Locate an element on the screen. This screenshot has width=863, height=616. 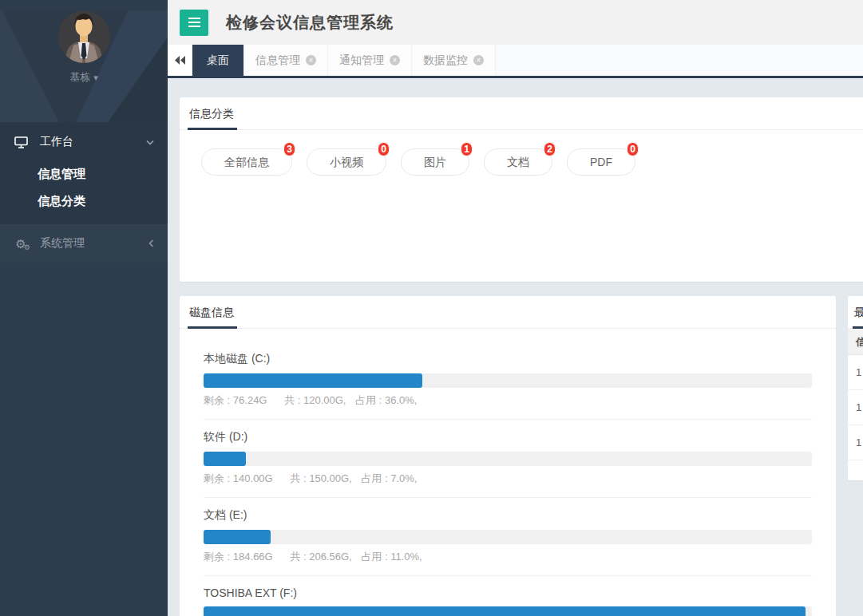
disk-name: 本地磁盘 (C:) is located at coordinates (508, 359).